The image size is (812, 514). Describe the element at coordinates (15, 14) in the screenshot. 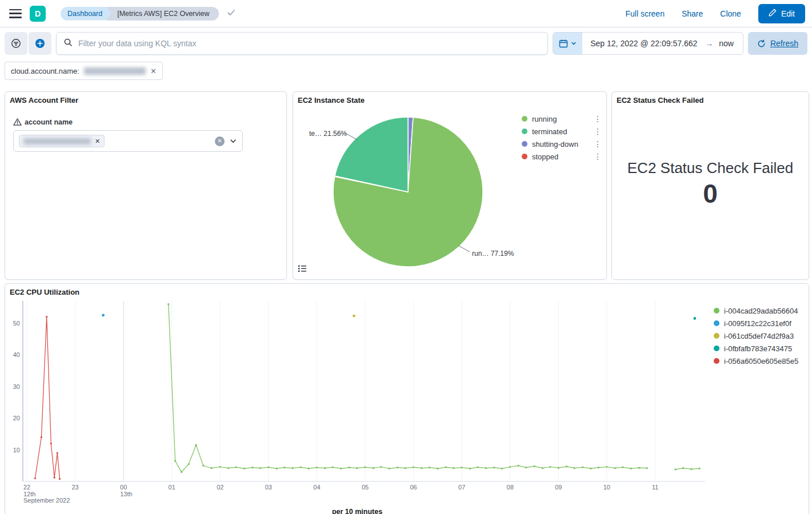

I see `menu-icon` at that location.